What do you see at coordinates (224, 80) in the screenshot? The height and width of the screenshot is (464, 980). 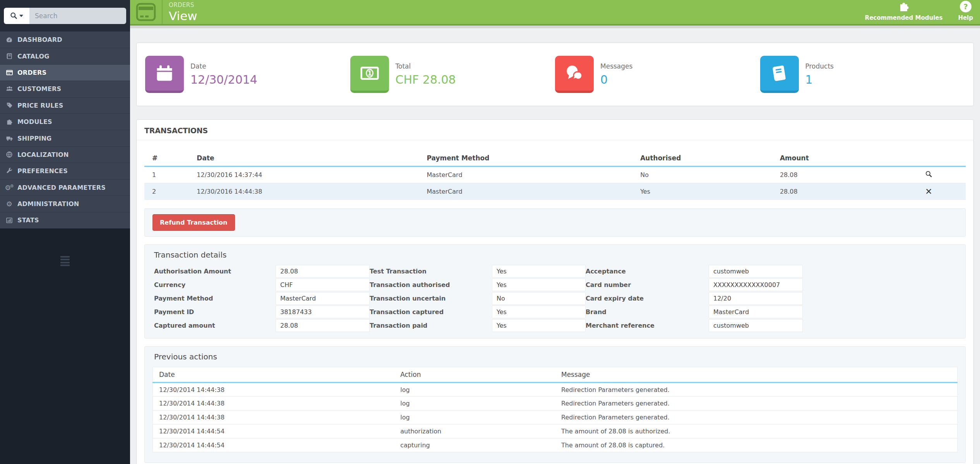 I see `date-value: 12/30/2014` at bounding box center [224, 80].